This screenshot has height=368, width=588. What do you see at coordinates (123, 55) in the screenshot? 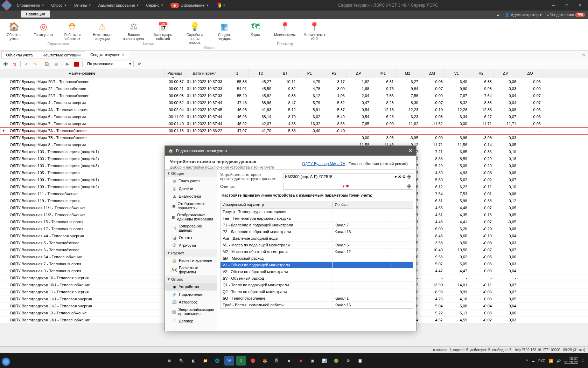
I see `close-tab-icon: ✕` at bounding box center [123, 55].